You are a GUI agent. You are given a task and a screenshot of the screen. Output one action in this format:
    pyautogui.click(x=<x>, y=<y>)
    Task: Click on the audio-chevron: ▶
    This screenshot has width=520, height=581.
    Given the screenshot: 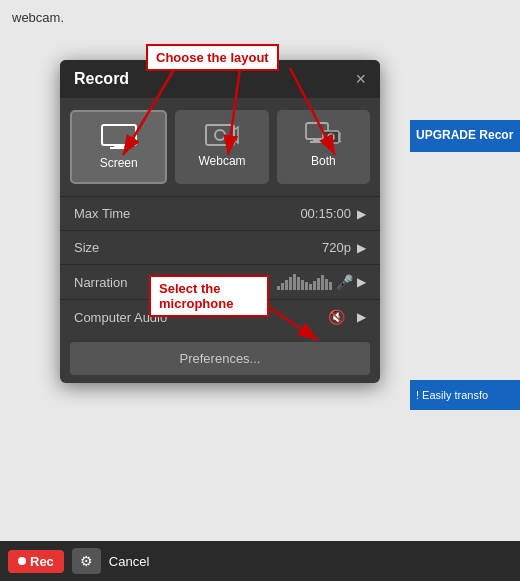 What is the action you would take?
    pyautogui.click(x=362, y=317)
    